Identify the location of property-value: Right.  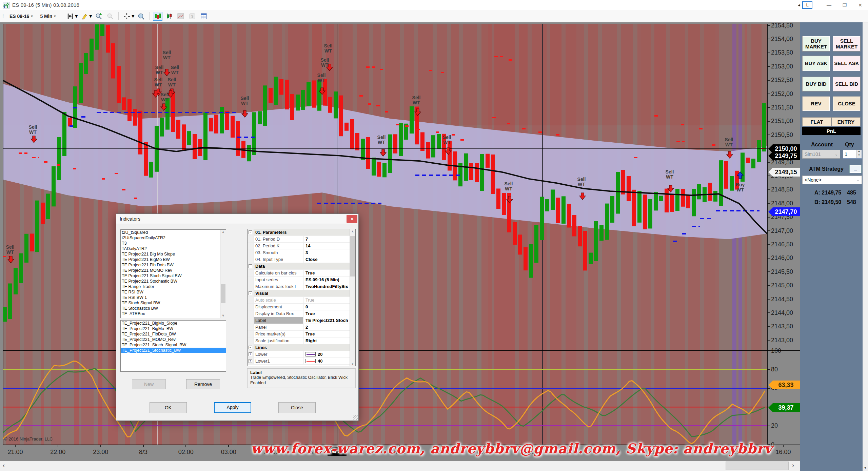
(330, 341).